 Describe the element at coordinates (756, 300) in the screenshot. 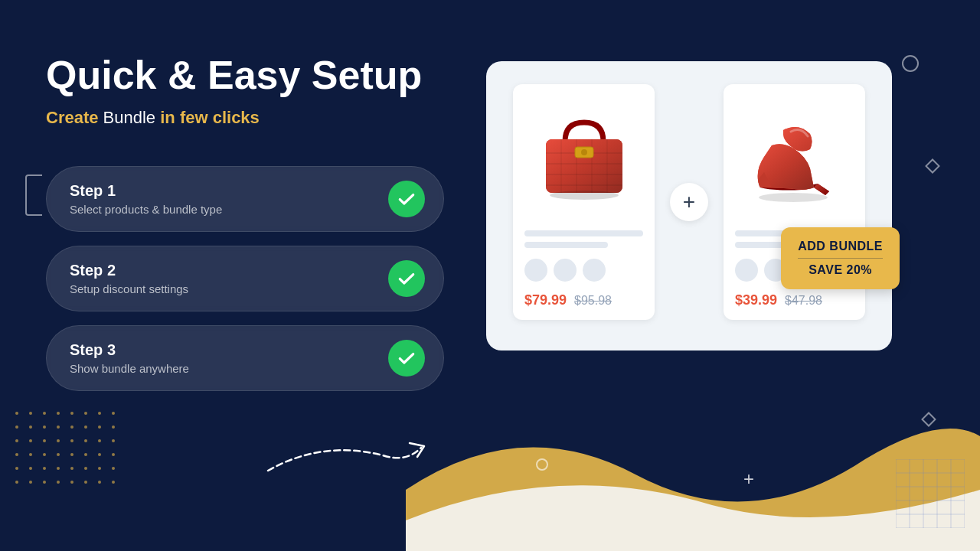

I see `product-2-price-new: $39.99` at that location.